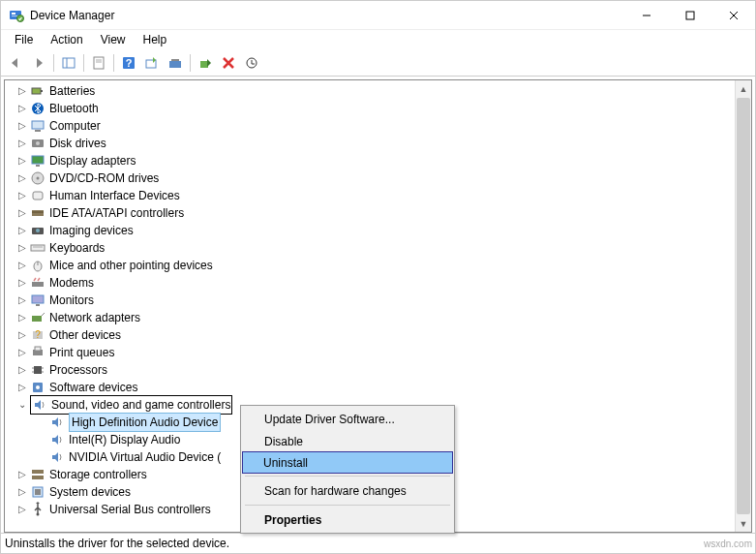  What do you see at coordinates (743, 306) in the screenshot?
I see `scrollbar-thumb` at bounding box center [743, 306].